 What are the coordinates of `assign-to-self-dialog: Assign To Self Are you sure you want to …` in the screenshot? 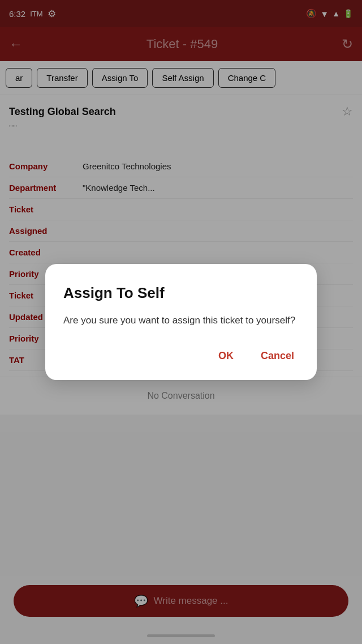 It's located at (181, 322).